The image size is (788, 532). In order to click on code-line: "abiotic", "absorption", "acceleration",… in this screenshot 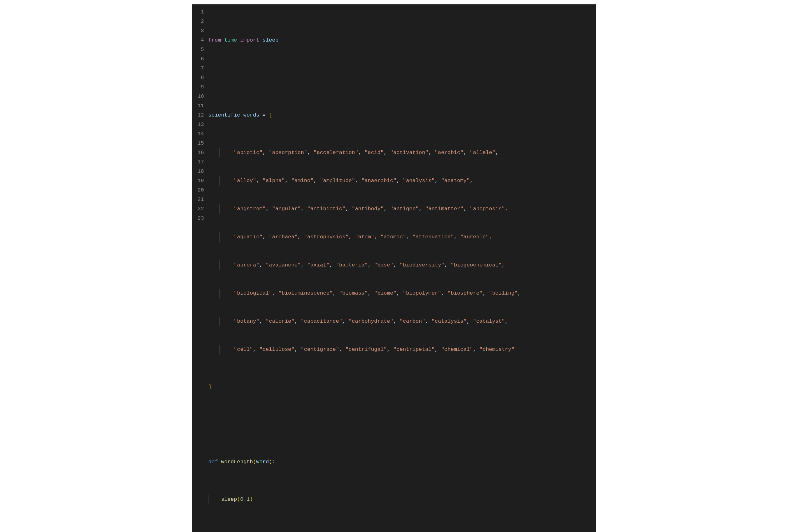, I will do `click(365, 153)`.